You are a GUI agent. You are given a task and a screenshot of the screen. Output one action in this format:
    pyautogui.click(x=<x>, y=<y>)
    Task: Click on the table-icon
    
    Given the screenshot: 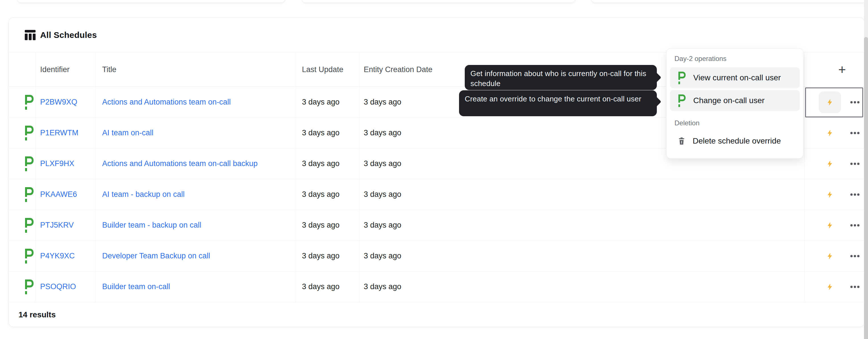 What is the action you would take?
    pyautogui.click(x=30, y=35)
    